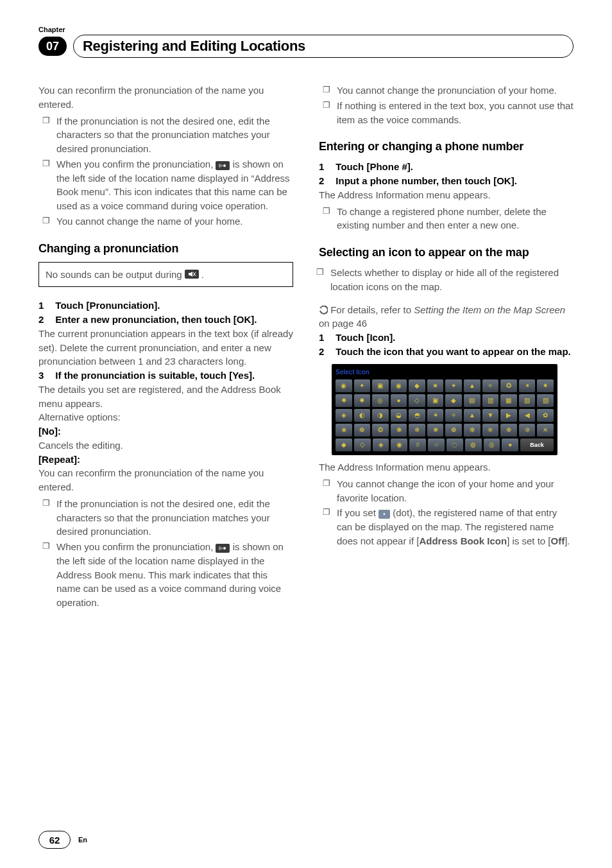 The width and height of the screenshot is (612, 868). I want to click on top-bullet-list: You cannot change the pronunciation of y…, so click(446, 105).